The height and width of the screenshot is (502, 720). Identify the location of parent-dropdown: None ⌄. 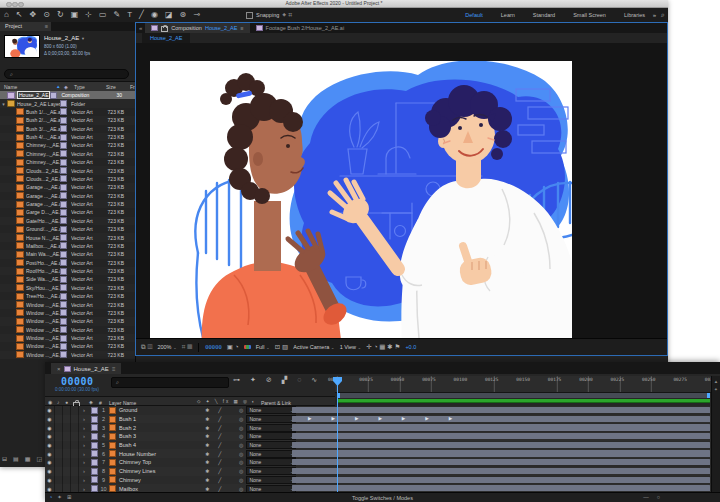
(271, 480).